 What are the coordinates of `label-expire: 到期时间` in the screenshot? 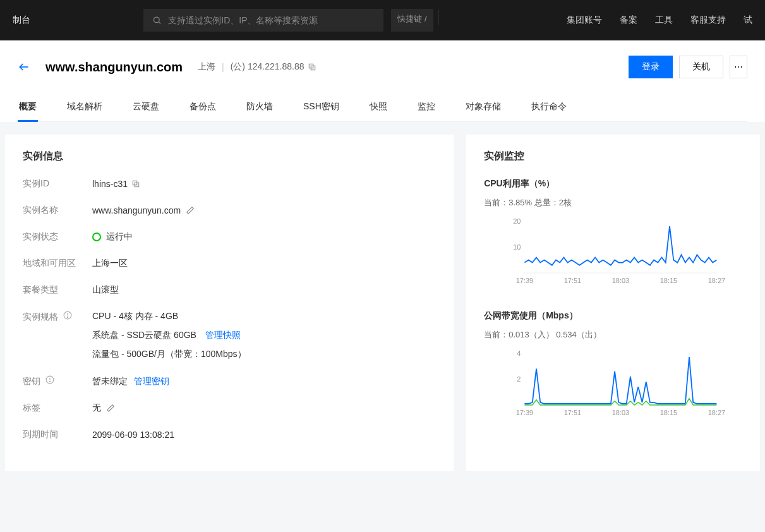 It's located at (57, 435).